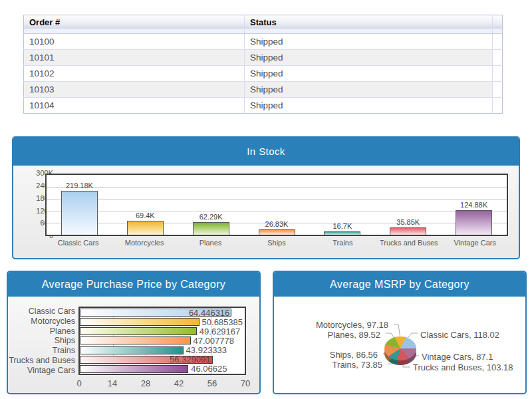 This screenshot has width=532, height=399. What do you see at coordinates (162, 340) in the screenshot?
I see `hbar-chart-plot-area: 64.446316 50.685385 49.629167 47.007778 …` at bounding box center [162, 340].